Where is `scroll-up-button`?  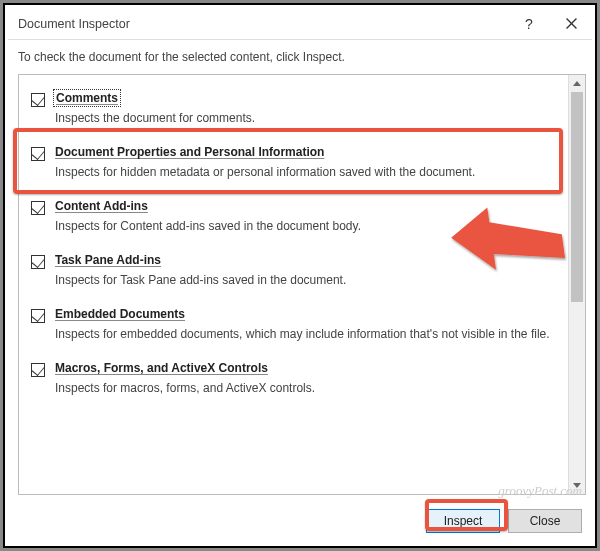
scroll-up-button is located at coordinates (577, 84).